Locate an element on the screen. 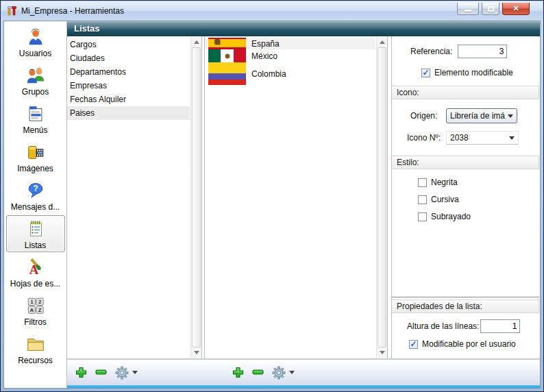  origen-label: Origen: is located at coordinates (428, 116).